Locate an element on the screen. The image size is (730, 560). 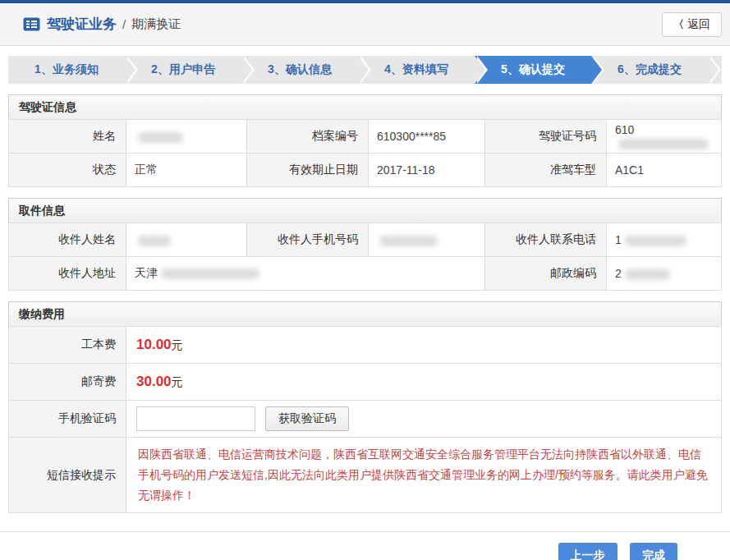
redacted-name is located at coordinates (161, 138).